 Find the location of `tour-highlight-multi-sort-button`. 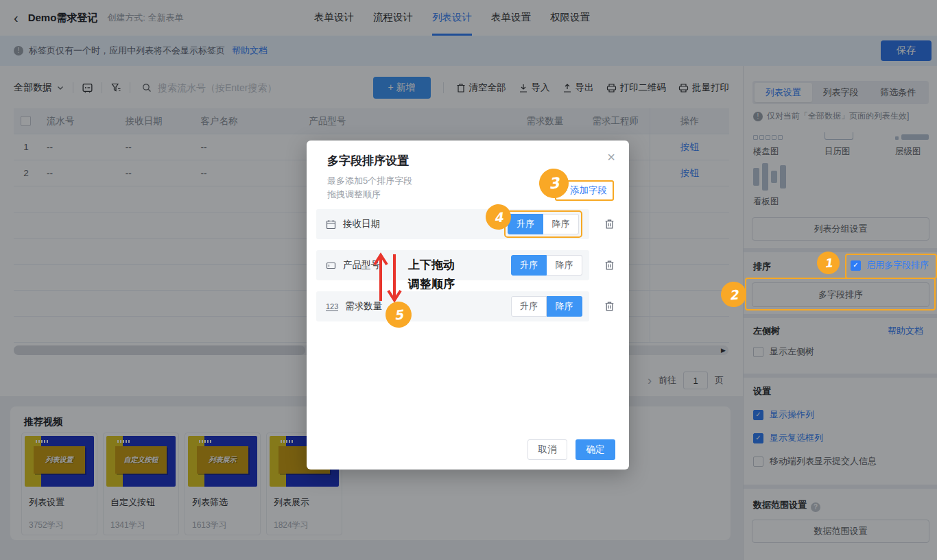

tour-highlight-multi-sort-button is located at coordinates (840, 294).